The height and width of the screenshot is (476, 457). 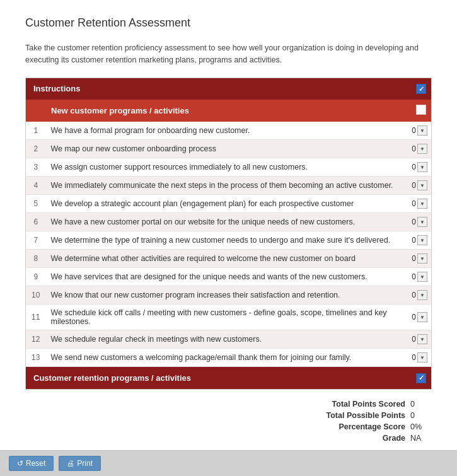 I want to click on total-points-scored-label: Total Points Scored, so click(x=355, y=404).